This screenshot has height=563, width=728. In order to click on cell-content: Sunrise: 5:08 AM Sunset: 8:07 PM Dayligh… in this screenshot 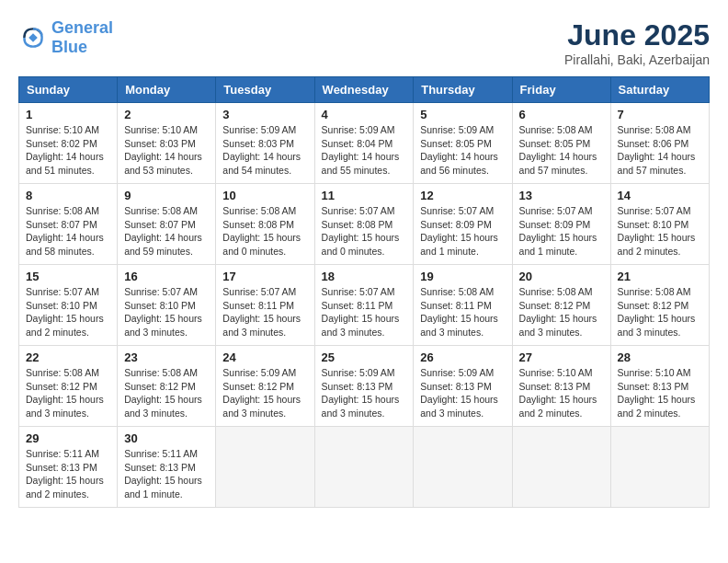, I will do `click(166, 232)`.